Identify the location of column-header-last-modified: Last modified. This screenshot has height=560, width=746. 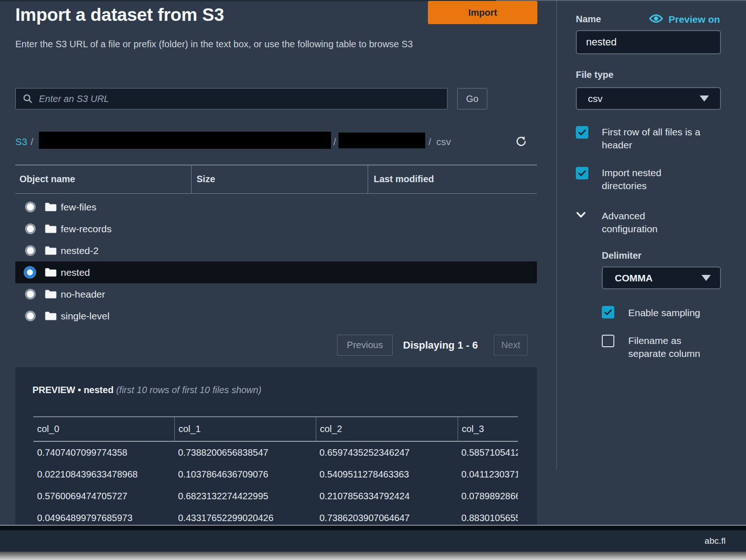
(404, 179).